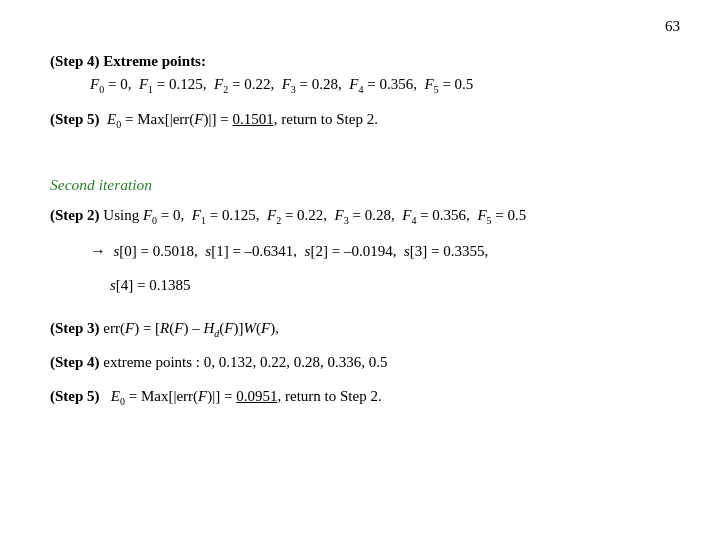 The height and width of the screenshot is (540, 720). Describe the element at coordinates (360, 185) in the screenshot. I see `section-title: Second iteration` at that location.